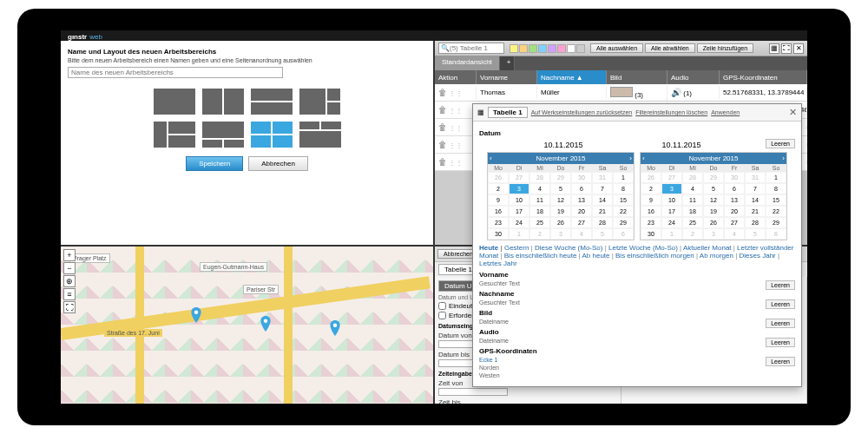 Image resolution: width=868 pixels, height=434 pixels. Describe the element at coordinates (764, 77) in the screenshot. I see `col-gps: GPS-Koordinaten` at that location.